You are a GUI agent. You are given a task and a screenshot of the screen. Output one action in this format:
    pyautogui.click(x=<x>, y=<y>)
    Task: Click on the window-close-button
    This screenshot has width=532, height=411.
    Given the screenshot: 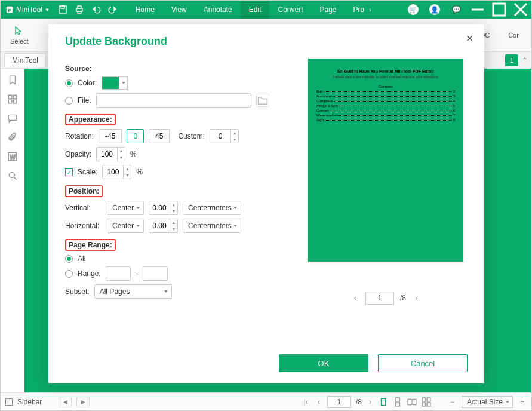 What is the action you would take?
    pyautogui.click(x=521, y=10)
    